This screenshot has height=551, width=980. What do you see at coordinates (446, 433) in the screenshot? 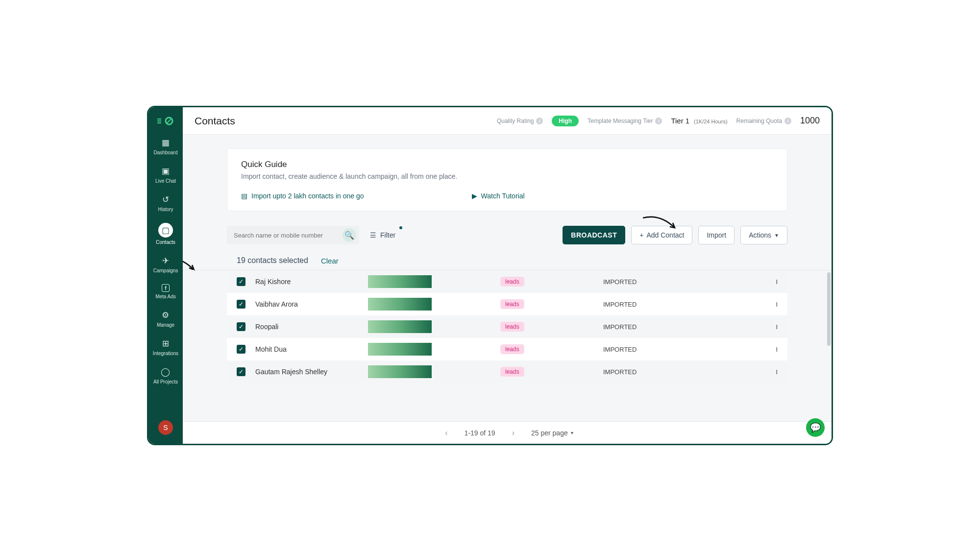
I see `prev-page-button: ‹` at bounding box center [446, 433].